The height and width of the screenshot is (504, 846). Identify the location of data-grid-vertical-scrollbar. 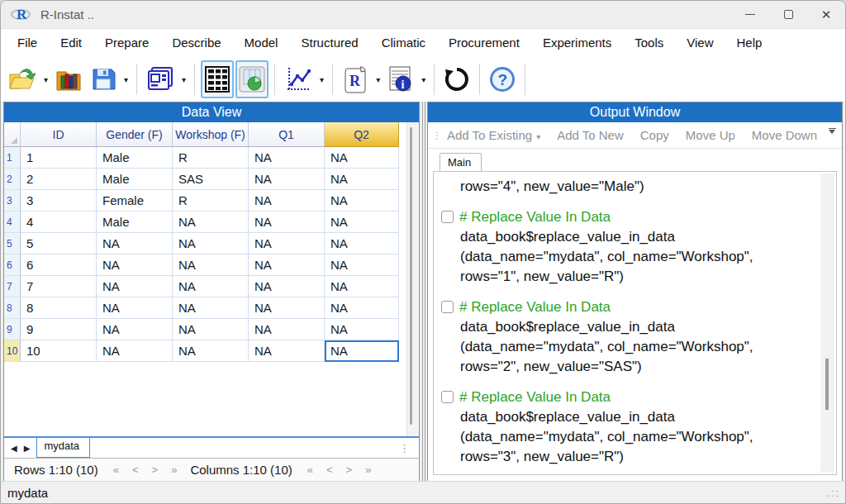
(413, 279).